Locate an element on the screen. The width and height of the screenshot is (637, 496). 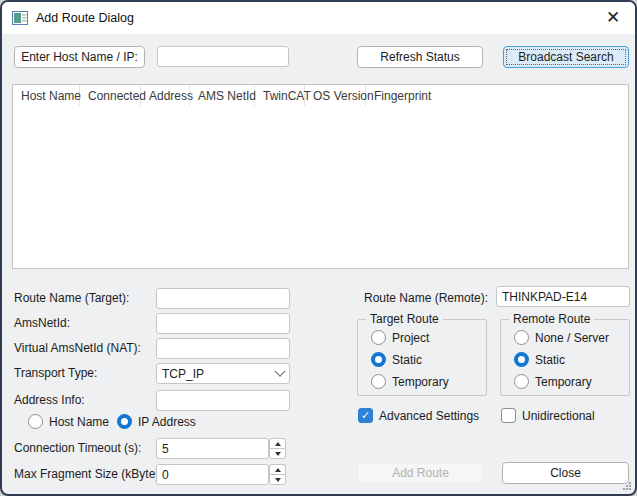
window-title: Add Route Dialog is located at coordinates (85, 18).